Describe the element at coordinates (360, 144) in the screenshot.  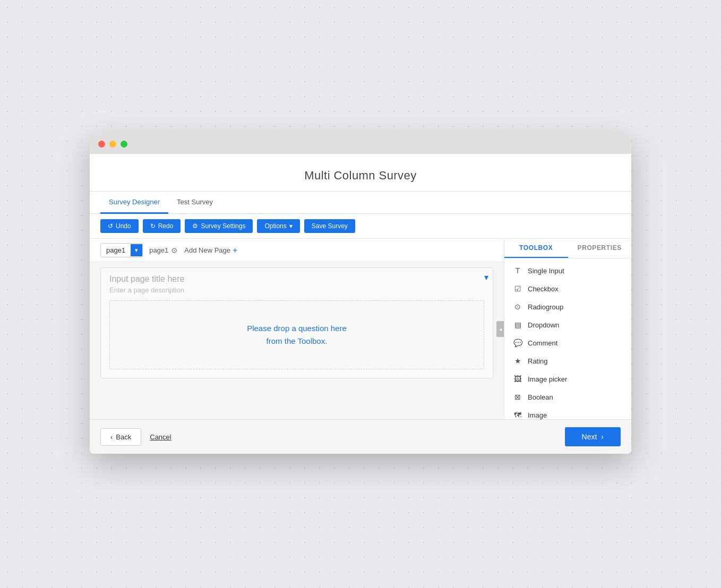
I see `title-bar` at that location.